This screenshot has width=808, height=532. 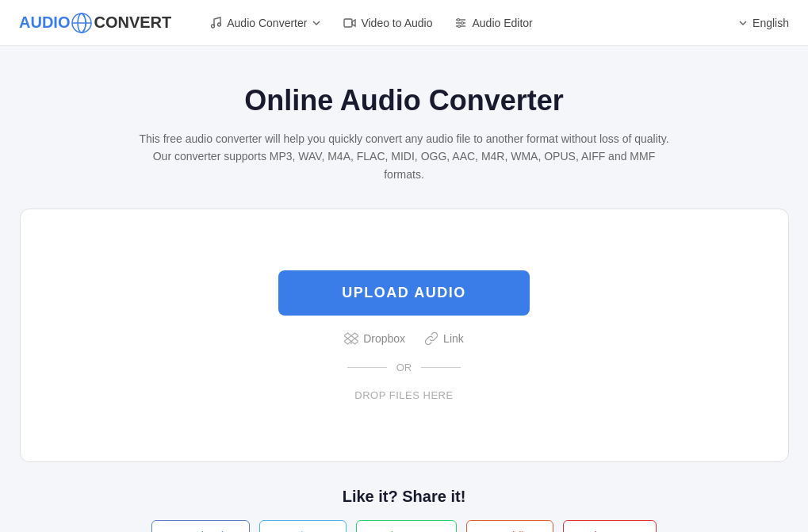 What do you see at coordinates (469, 23) in the screenshot?
I see `nav-items: Audio Converter Video to Audio Audio Edi…` at bounding box center [469, 23].